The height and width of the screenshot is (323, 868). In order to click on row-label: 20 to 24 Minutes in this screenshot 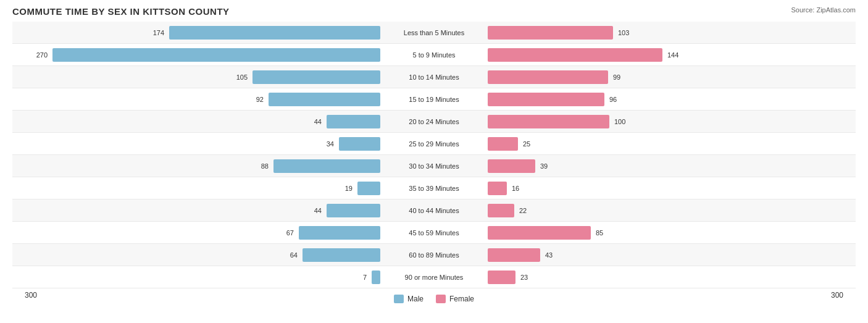, I will do `click(434, 122)`.